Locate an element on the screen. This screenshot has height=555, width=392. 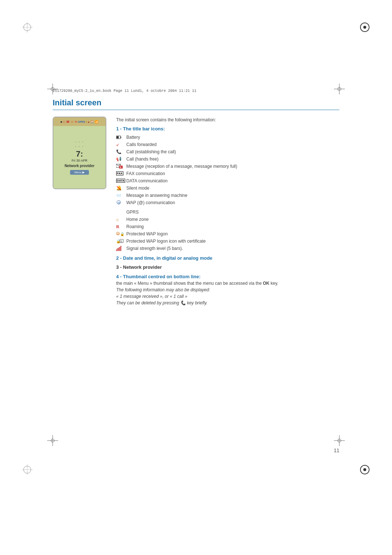
page-title: Initial screen is located at coordinates (196, 104).